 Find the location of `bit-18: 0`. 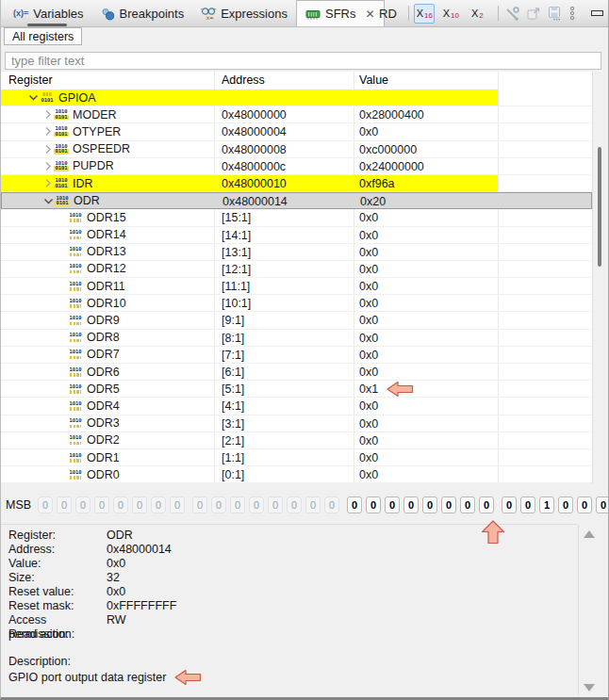

bit-18: 0 is located at coordinates (294, 505).